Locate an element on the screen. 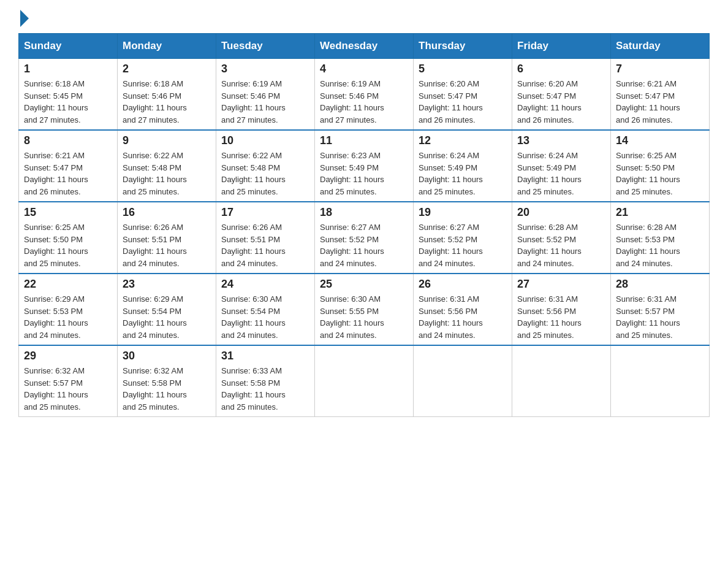 The image size is (728, 563). calendar-cell: 14 Sunrise: 6:25 AMSunset: 5:50 PMDaylig… is located at coordinates (661, 166).